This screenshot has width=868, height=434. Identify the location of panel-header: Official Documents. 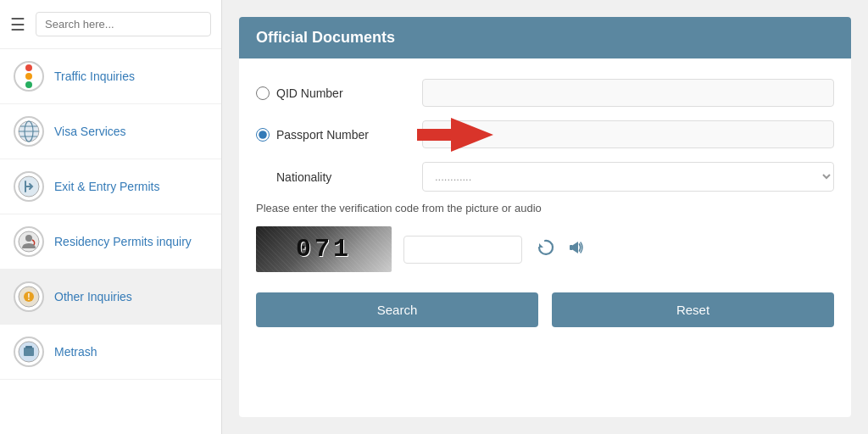
(545, 37).